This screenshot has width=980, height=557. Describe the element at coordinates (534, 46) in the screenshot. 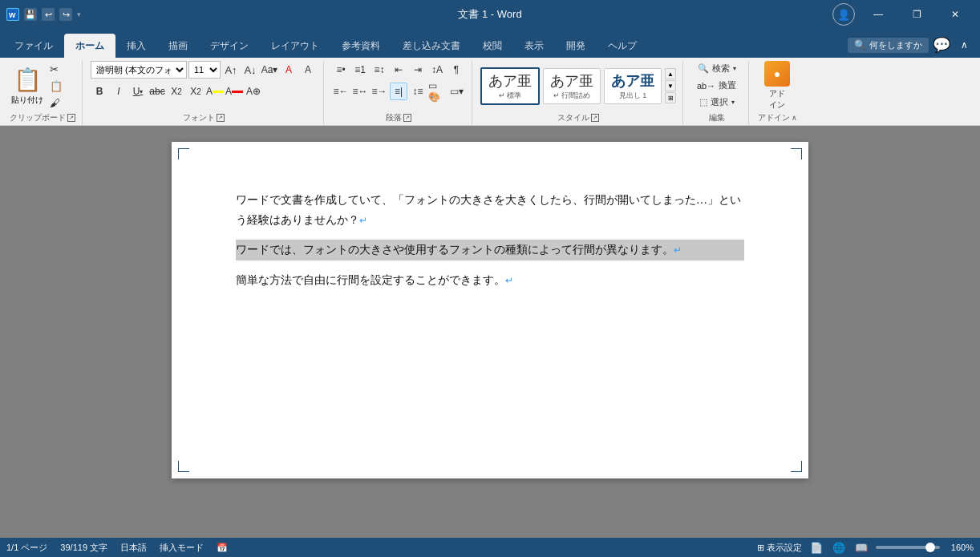

I see `tab-view: 表示` at that location.